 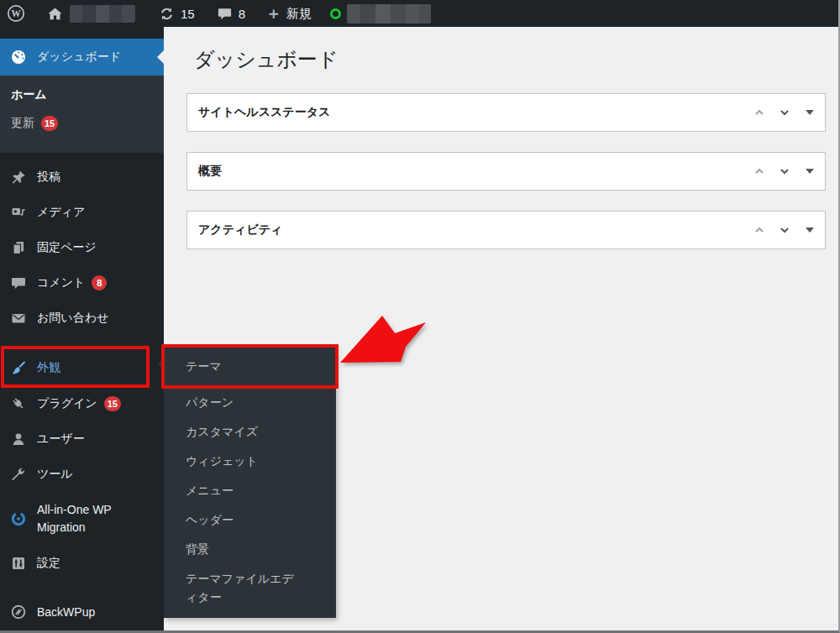 What do you see at coordinates (506, 112) in the screenshot?
I see `panel-site-health: サイトヘルスステータス` at bounding box center [506, 112].